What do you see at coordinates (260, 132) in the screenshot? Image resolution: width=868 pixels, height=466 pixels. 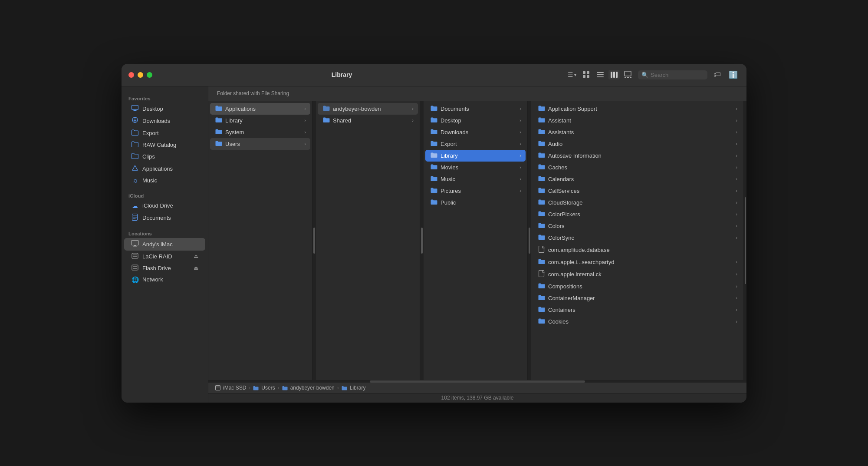 I see `col-item-system: System ›` at bounding box center [260, 132].